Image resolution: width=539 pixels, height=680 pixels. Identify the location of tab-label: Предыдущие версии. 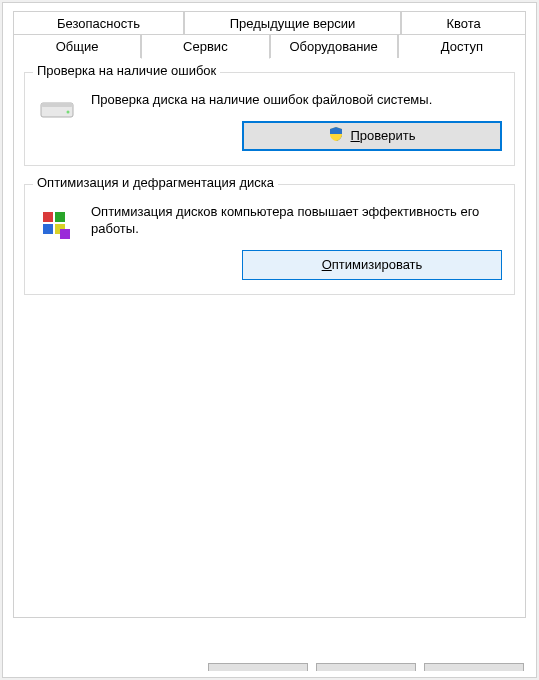
(293, 24).